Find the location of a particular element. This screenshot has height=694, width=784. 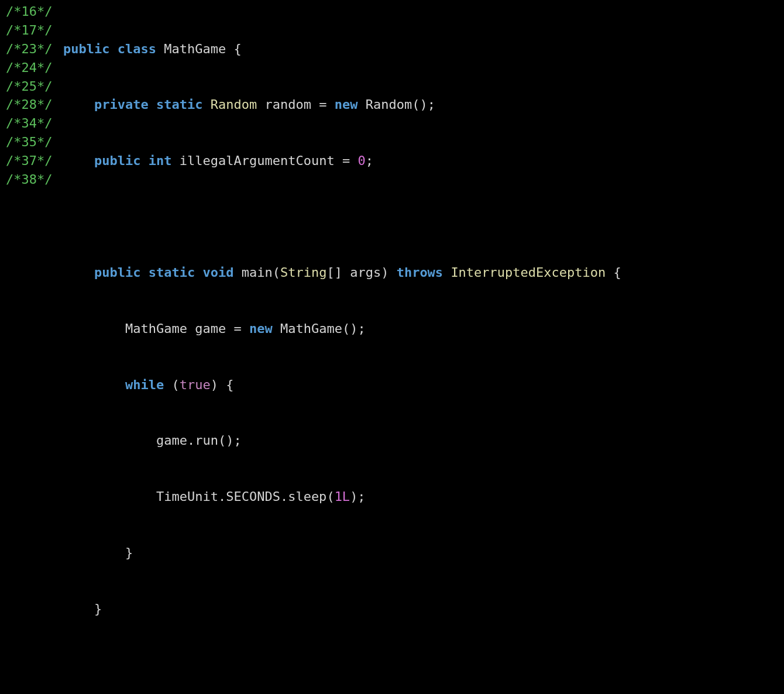

gutter-line: /*23*/ is located at coordinates (35, 49).